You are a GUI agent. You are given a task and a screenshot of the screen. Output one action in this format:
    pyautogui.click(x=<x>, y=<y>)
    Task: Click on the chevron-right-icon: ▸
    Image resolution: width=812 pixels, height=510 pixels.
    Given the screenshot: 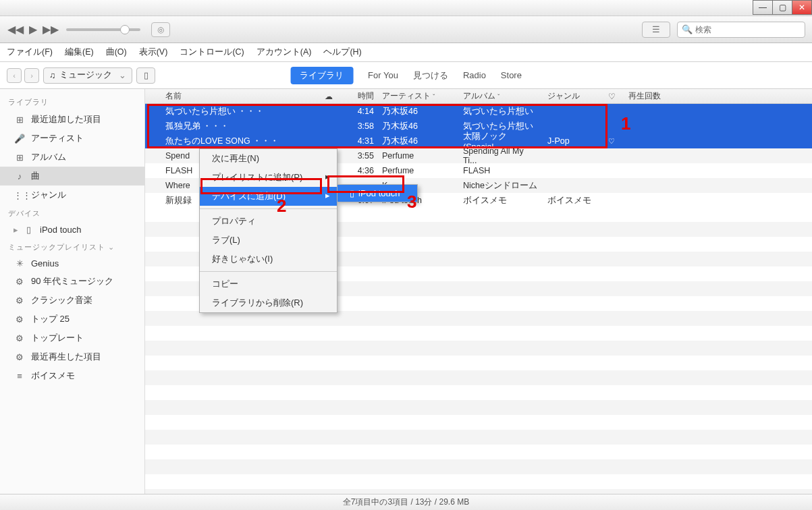 What is the action you would take?
    pyautogui.click(x=328, y=177)
    